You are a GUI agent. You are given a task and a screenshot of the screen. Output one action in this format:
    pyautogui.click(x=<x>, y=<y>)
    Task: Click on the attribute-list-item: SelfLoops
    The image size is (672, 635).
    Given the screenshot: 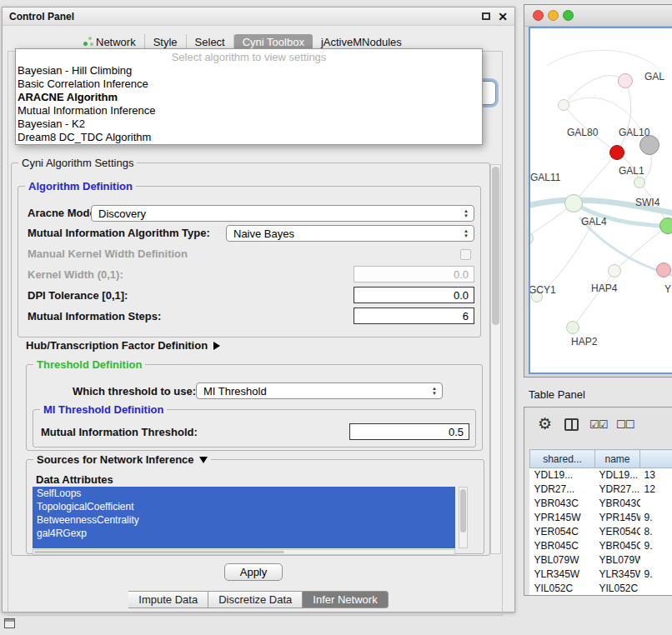 What is the action you would take?
    pyautogui.click(x=243, y=493)
    